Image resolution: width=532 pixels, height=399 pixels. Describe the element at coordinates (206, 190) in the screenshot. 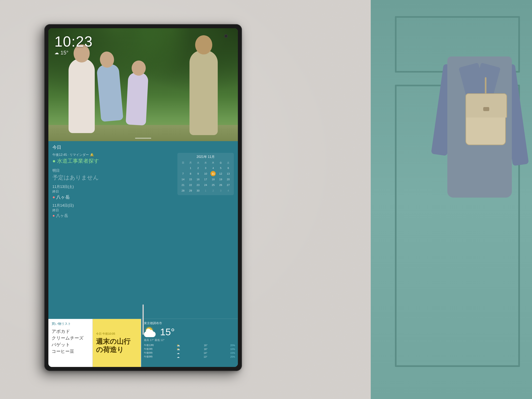

I see `cal-day-dec1: 1` at that location.